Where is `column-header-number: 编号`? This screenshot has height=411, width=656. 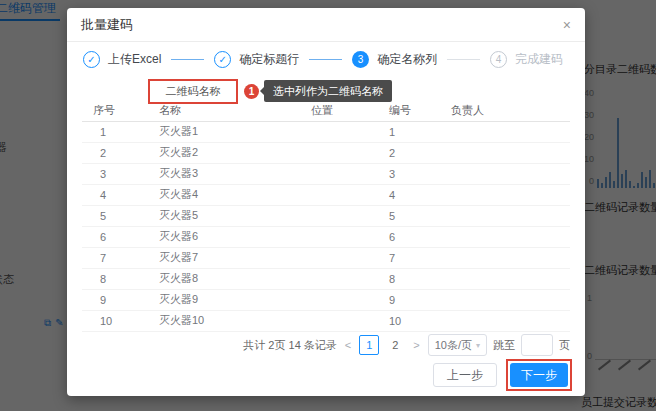
column-header-number: 编号 is located at coordinates (410, 110).